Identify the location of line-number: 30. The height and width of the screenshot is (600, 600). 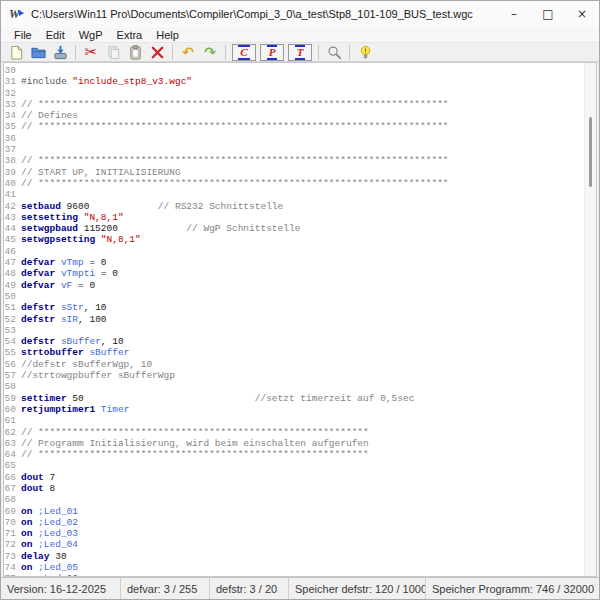
(11, 70).